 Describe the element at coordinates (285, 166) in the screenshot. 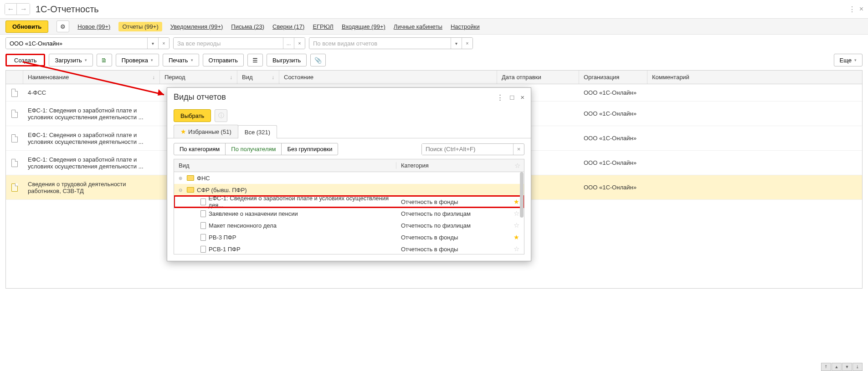

I see `modal-th-type: Вид` at that location.